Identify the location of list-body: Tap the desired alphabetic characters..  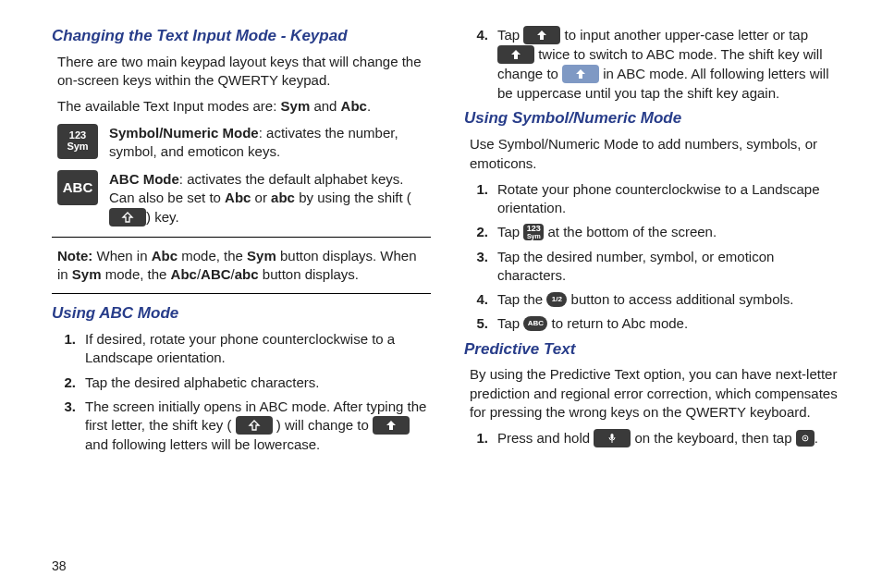
(258, 383).